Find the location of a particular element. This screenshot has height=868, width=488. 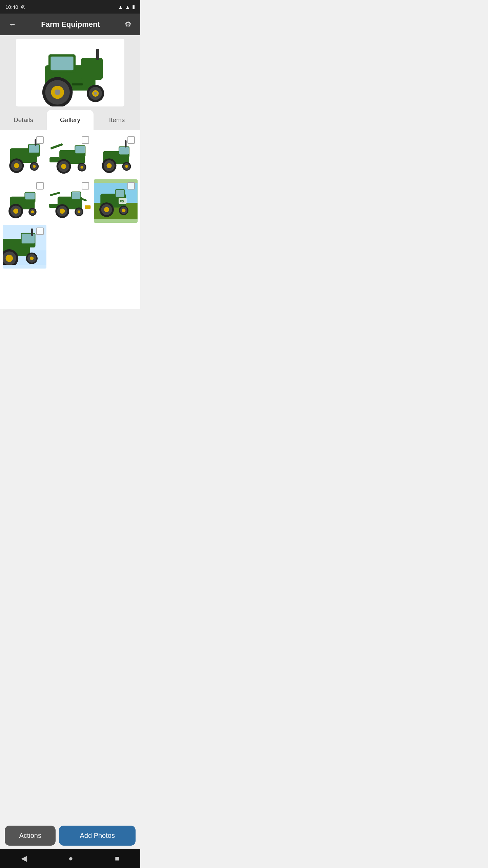

tab-details: Details is located at coordinates (23, 120).